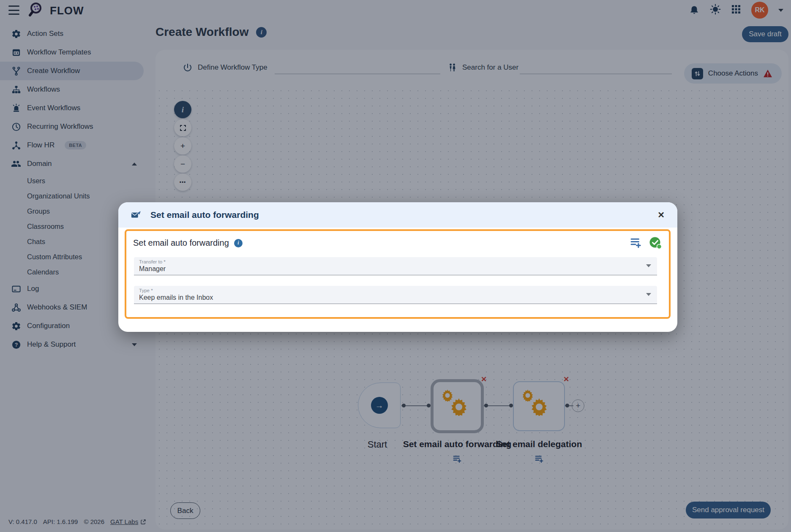  Describe the element at coordinates (136, 215) in the screenshot. I see `email-forward-icon` at that location.